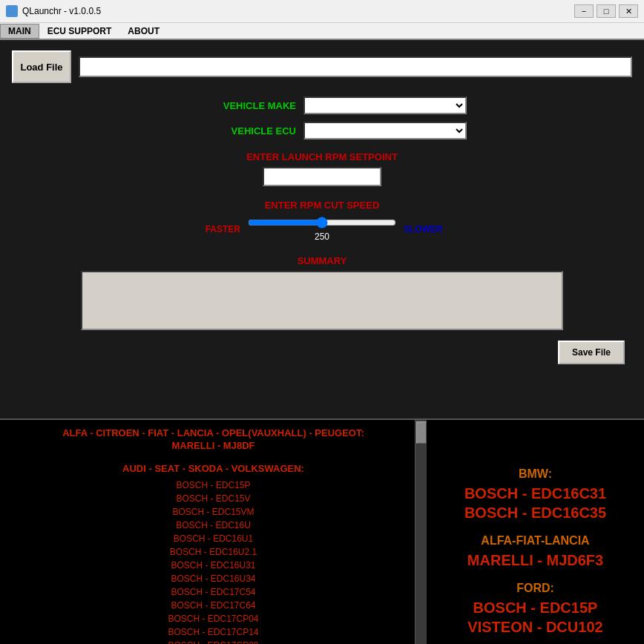  Describe the element at coordinates (606, 11) in the screenshot. I see `restore-button: □` at that location.